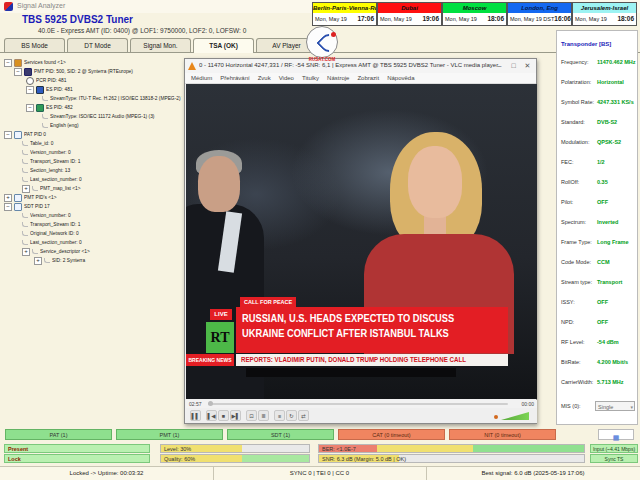 Image resolution: width=640 pixels, height=480 pixels. What do you see at coordinates (34, 45) in the screenshot?
I see `tab-bs-mode: BS Mode` at bounding box center [34, 45].